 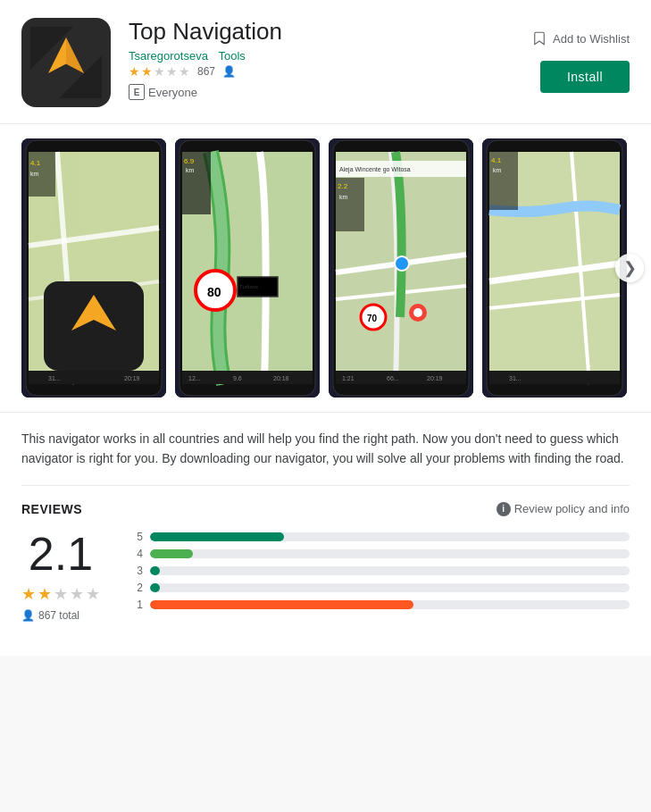 What do you see at coordinates (229, 71) in the screenshot?
I see `person-icon: 👤` at bounding box center [229, 71].